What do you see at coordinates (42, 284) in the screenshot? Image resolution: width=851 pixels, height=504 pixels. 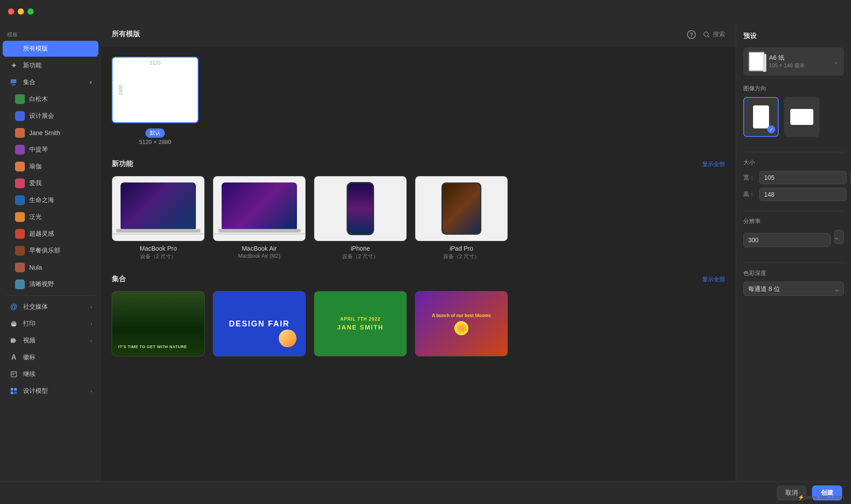 I see `sidebar-clear-vision-label: 清晰视野` at bounding box center [42, 284].